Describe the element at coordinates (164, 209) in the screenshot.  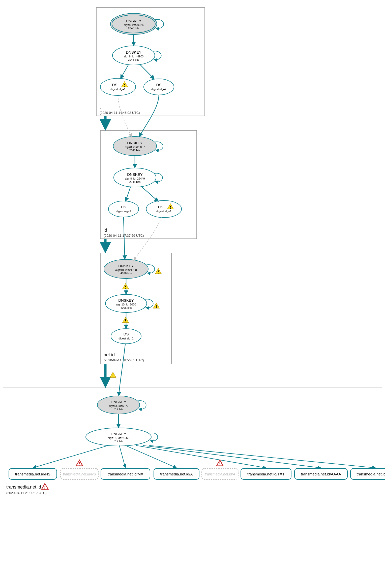
I see `node-id-ds1: DS digest alg=1` at that location.